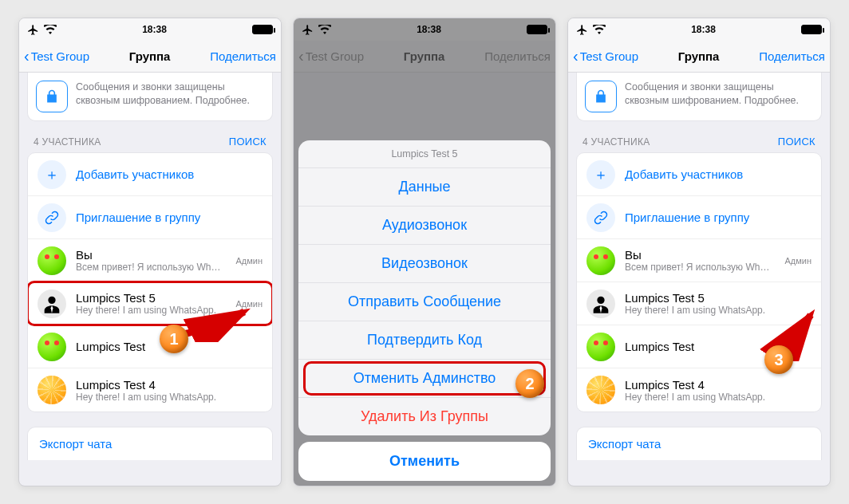 Image resolution: width=849 pixels, height=504 pixels. What do you see at coordinates (424, 378) in the screenshot?
I see `dismiss-admin-label: Отменить Админство` at bounding box center [424, 378].